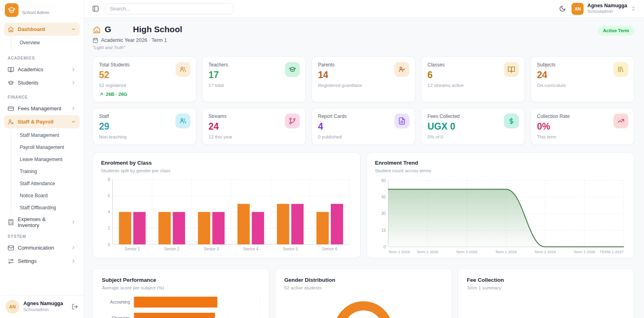  What do you see at coordinates (35, 122) in the screenshot?
I see `sidebar-item-label: Staff & Payroll` at bounding box center [35, 122].